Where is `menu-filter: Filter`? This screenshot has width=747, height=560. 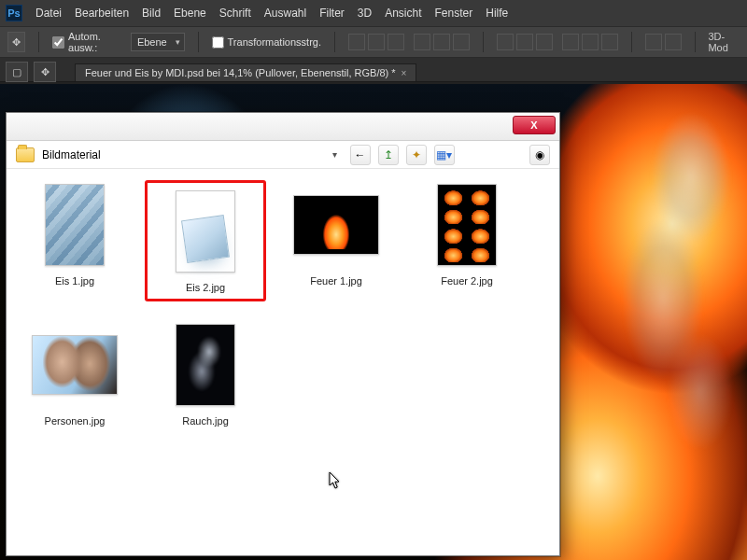 menu-filter: Filter is located at coordinates (332, 13).